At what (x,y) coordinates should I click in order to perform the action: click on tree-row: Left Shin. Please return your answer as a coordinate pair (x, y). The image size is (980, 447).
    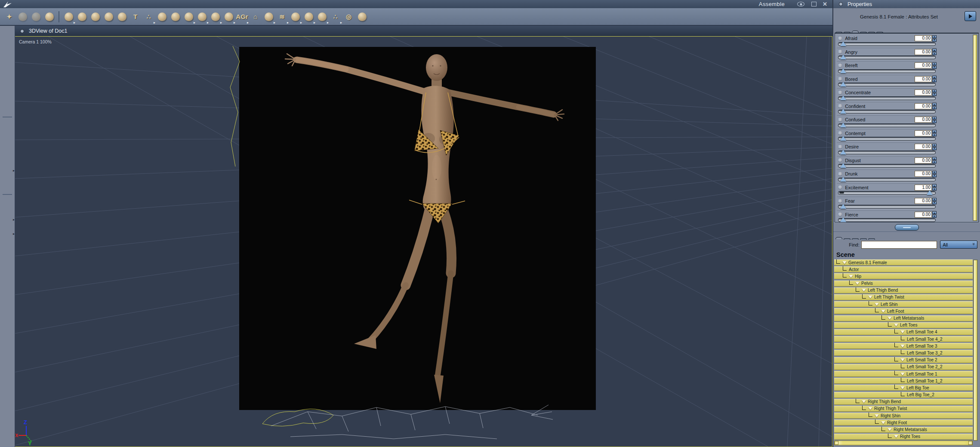
    Looking at the image, I should click on (903, 304).